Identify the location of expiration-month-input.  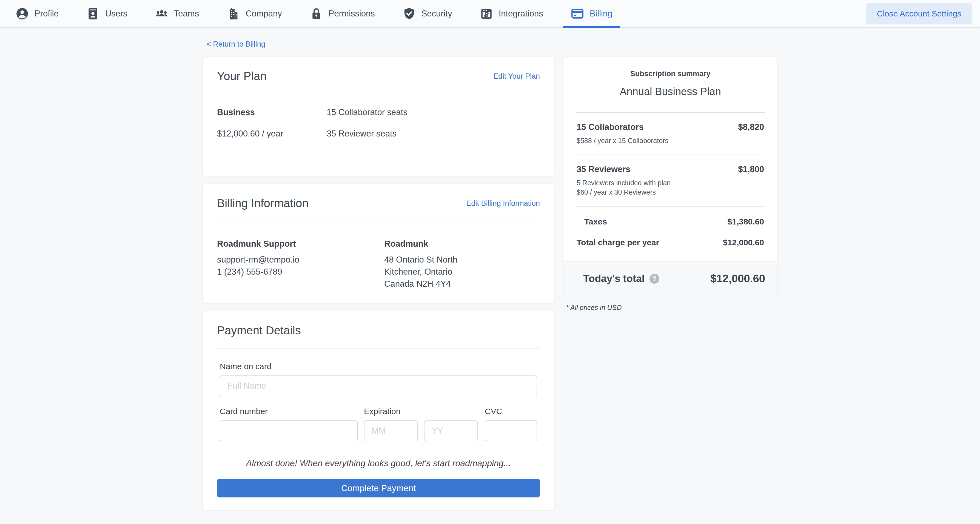
(391, 431).